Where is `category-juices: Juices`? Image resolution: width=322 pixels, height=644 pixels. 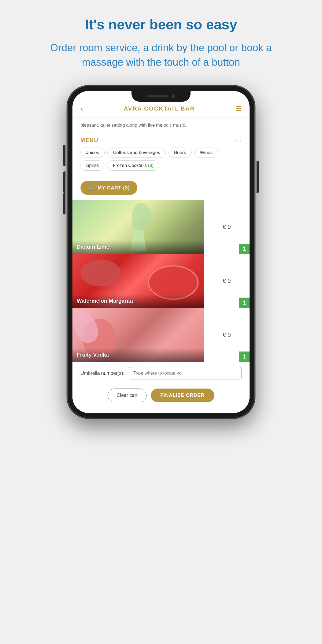 category-juices: Juices is located at coordinates (93, 153).